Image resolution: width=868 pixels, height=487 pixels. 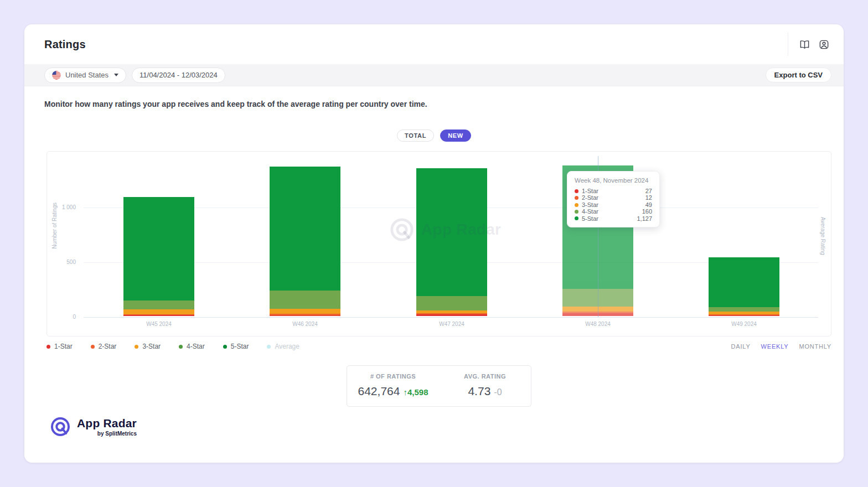 I want to click on ratings-count-label: # OF RATINGS, so click(x=393, y=376).